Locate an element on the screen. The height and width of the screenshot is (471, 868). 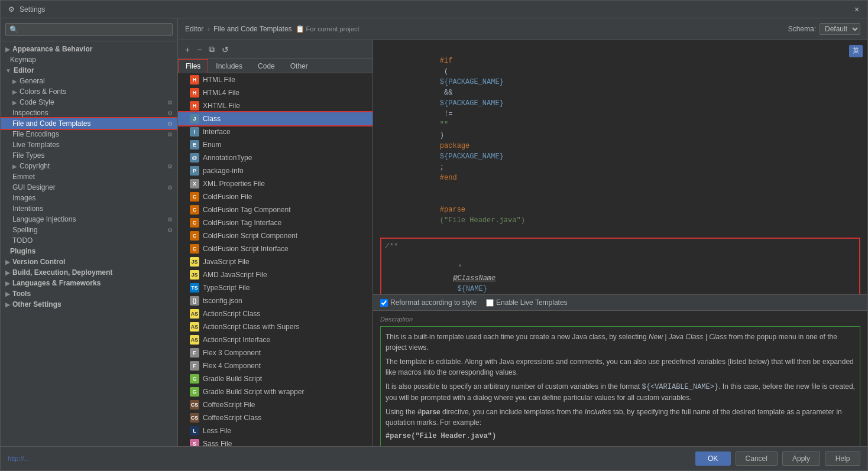
remove-button: − is located at coordinates (199, 50).